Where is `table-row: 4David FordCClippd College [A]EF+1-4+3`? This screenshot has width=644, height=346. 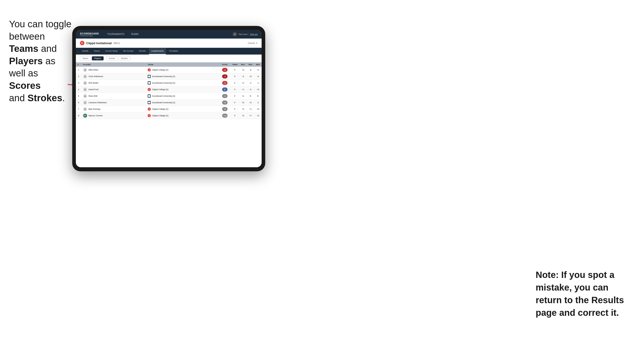 table-row: 4David FordCClippd College [A]EF+1-4+3 is located at coordinates (168, 90).